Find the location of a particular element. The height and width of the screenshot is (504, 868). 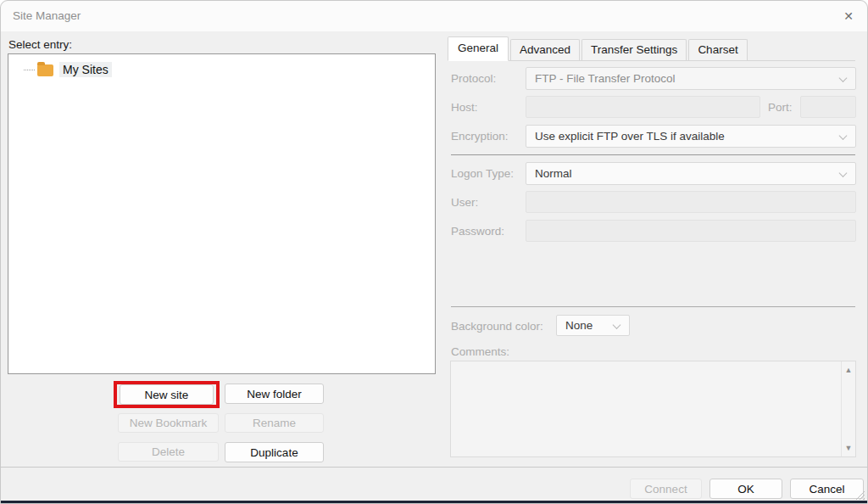

tab-transfer-settings: Transfer Settings is located at coordinates (634, 49).